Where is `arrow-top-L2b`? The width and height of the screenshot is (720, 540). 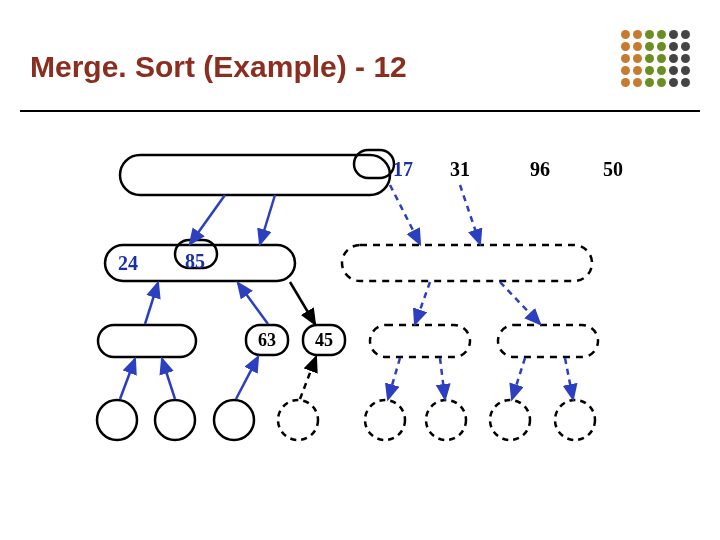
arrow-top-L2b is located at coordinates (268, 220).